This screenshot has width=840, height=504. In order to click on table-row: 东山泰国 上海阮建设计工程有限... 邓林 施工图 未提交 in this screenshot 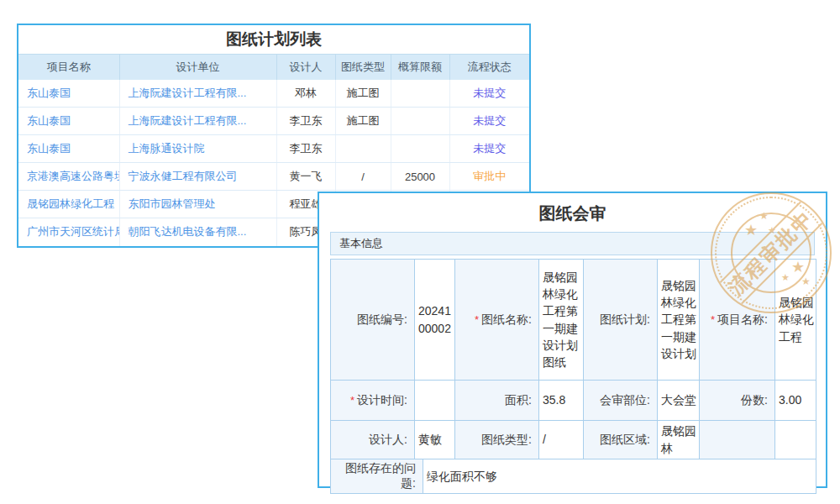, I will do `click(274, 94)`.